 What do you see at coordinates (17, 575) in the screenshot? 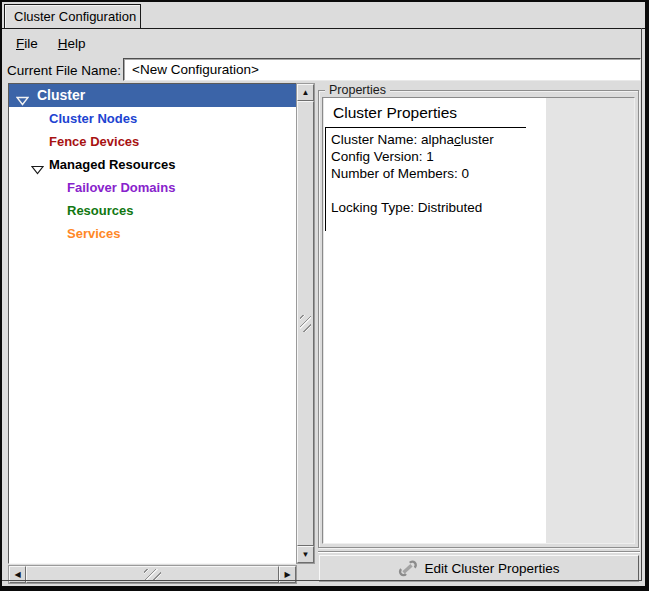
I see `left-arrow-icon: ◀` at bounding box center [17, 575].